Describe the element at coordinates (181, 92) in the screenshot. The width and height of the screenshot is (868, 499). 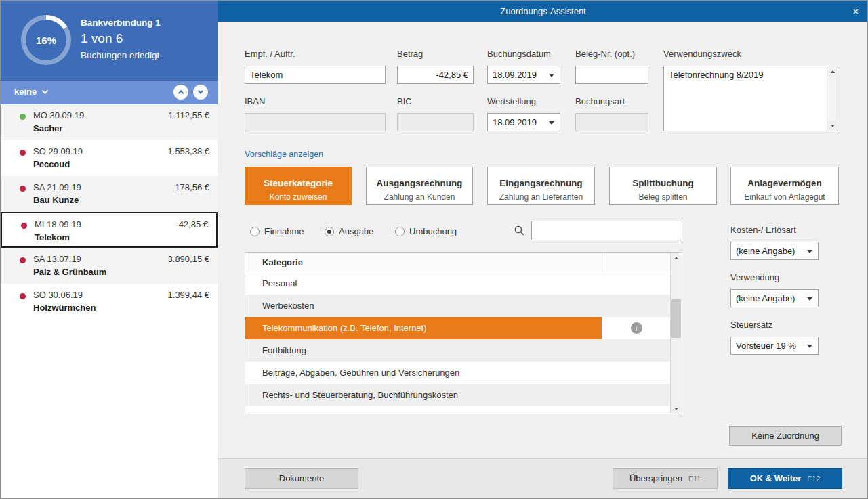
I see `prev-transaction-button` at that location.